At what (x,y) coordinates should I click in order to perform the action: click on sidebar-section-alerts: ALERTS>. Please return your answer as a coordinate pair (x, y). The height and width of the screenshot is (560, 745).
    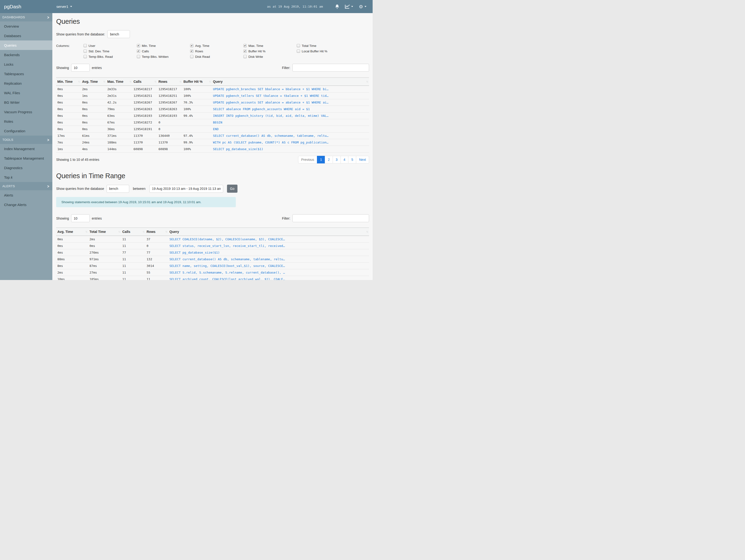
    Looking at the image, I should click on (26, 186).